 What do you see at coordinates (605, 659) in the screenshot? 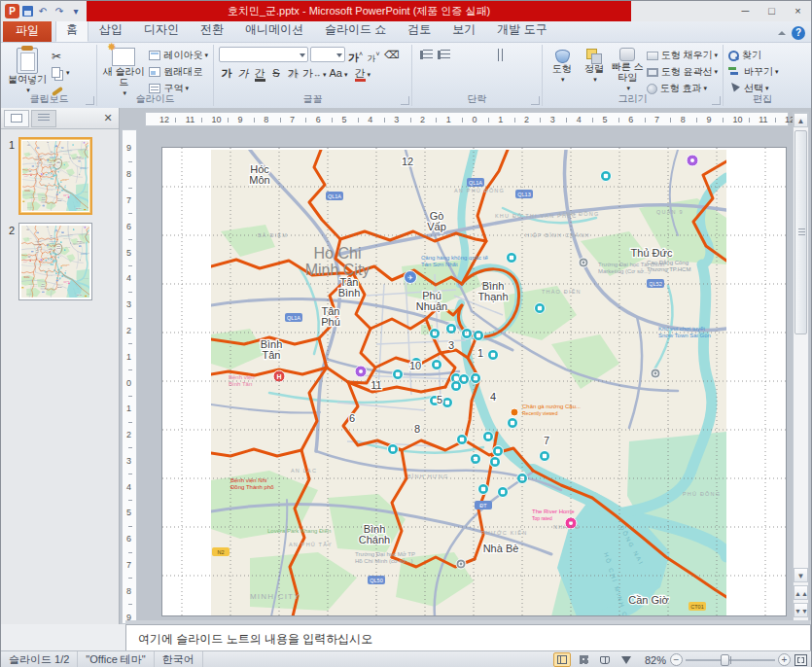
I see `reading-view-button` at bounding box center [605, 659].